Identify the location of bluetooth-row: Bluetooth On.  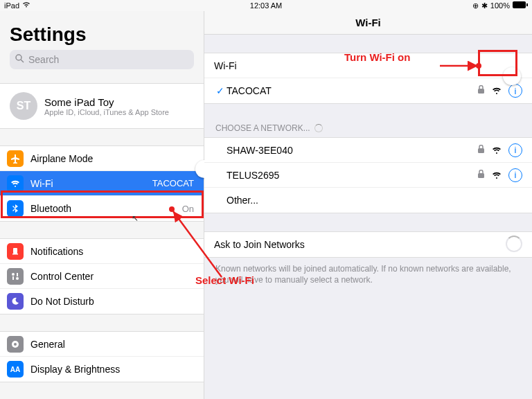
(102, 209).